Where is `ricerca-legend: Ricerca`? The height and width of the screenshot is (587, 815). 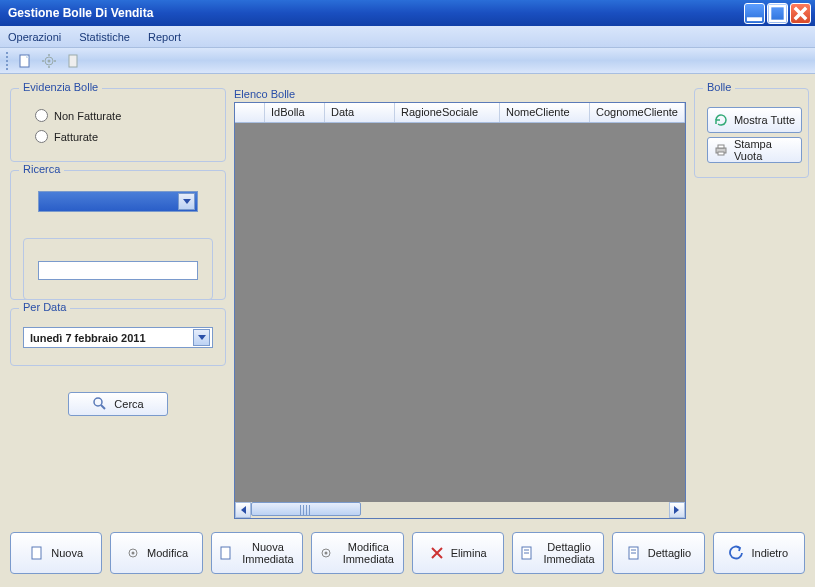 ricerca-legend: Ricerca is located at coordinates (42, 169).